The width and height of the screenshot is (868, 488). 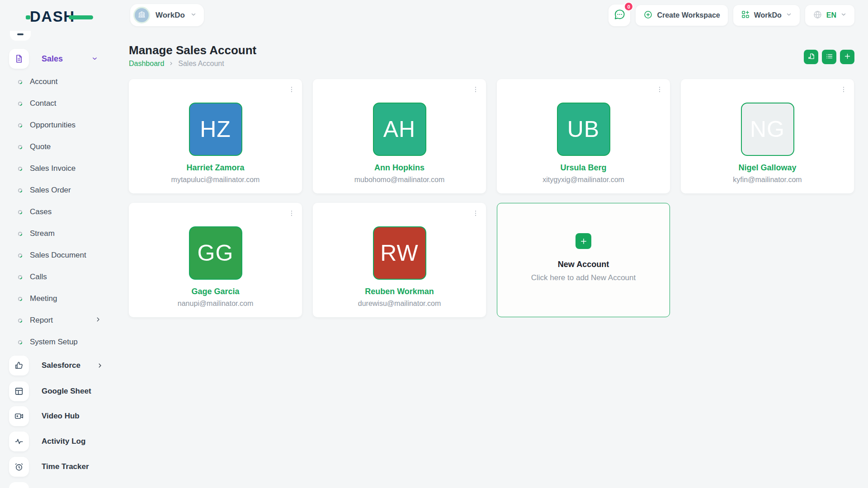 What do you see at coordinates (400, 129) in the screenshot?
I see `avatar: AH` at bounding box center [400, 129].